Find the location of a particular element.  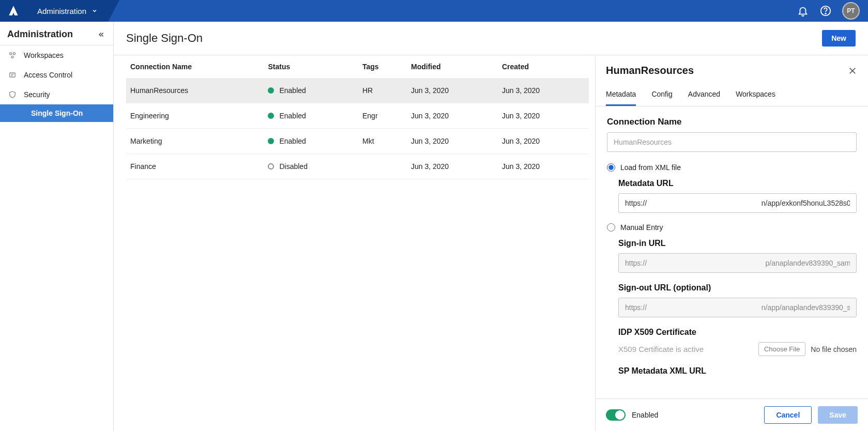

app-logo is located at coordinates (13, 11).